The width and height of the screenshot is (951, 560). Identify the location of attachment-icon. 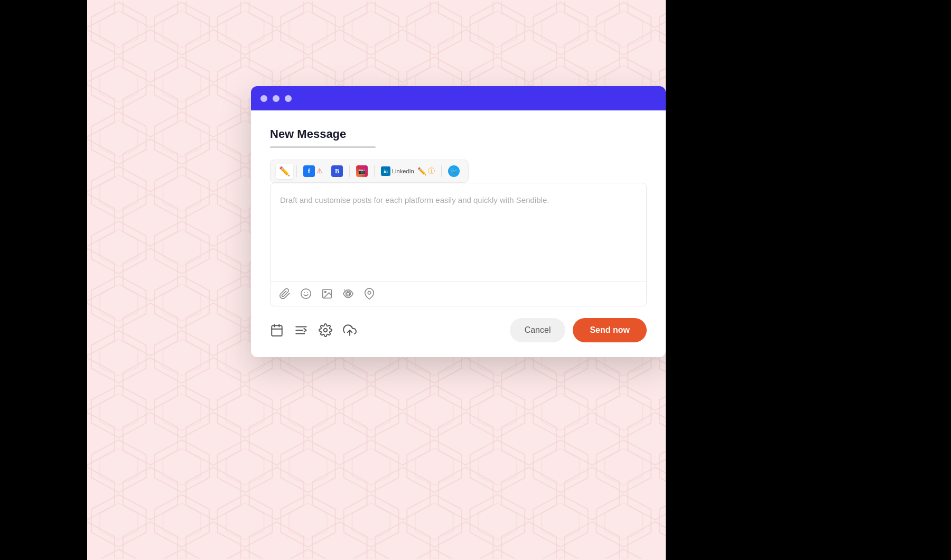
(285, 294).